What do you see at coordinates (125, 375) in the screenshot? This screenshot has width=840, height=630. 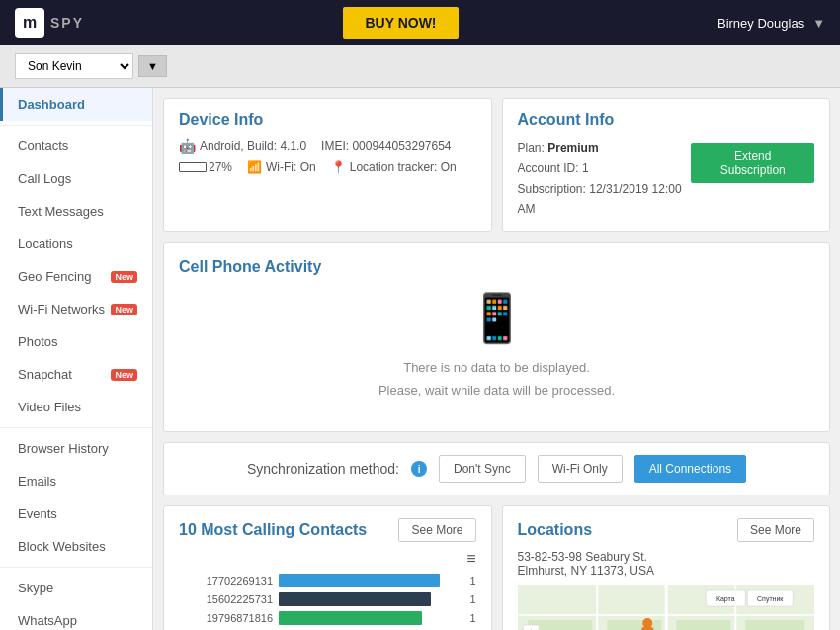 I see `snapchat-badge: New` at bounding box center [125, 375].